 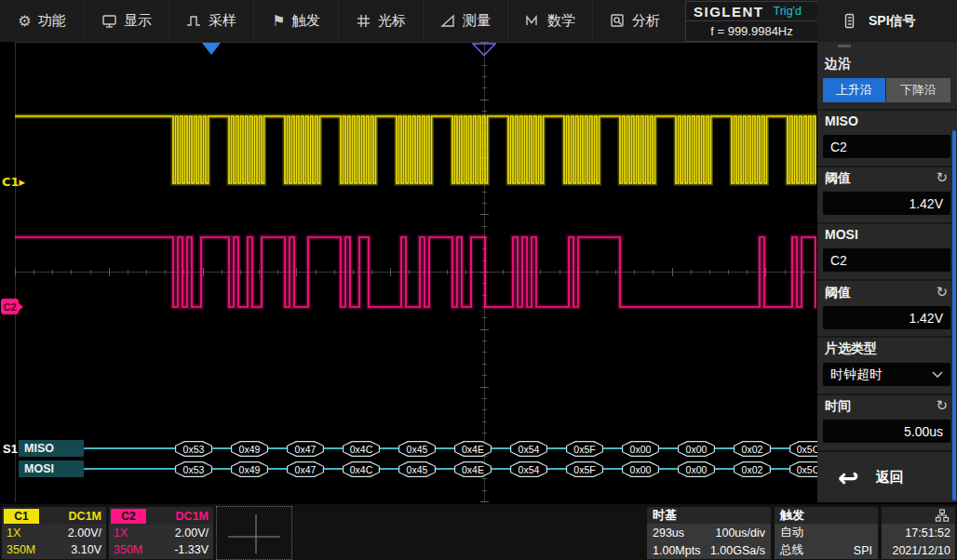 What do you see at coordinates (128, 550) in the screenshot?
I see `c2-bandwidth: 350M` at bounding box center [128, 550].